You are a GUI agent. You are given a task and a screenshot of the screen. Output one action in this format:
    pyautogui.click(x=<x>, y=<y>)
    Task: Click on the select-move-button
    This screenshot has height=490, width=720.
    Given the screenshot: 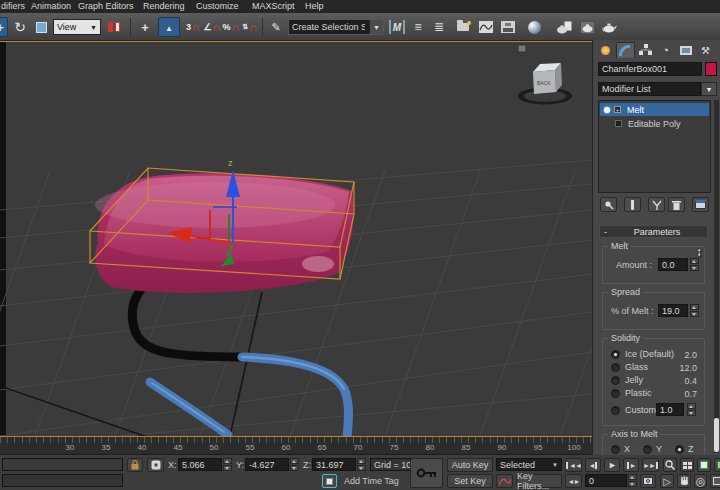 What is the action you would take?
    pyautogui.click(x=4, y=27)
    